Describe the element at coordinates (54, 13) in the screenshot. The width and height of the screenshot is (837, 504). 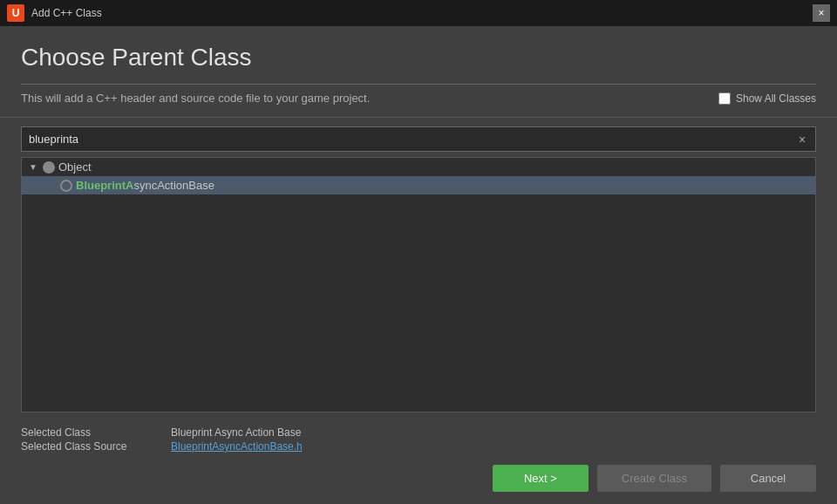
I see `title-bar-left: U Add C++ Class` at that location.